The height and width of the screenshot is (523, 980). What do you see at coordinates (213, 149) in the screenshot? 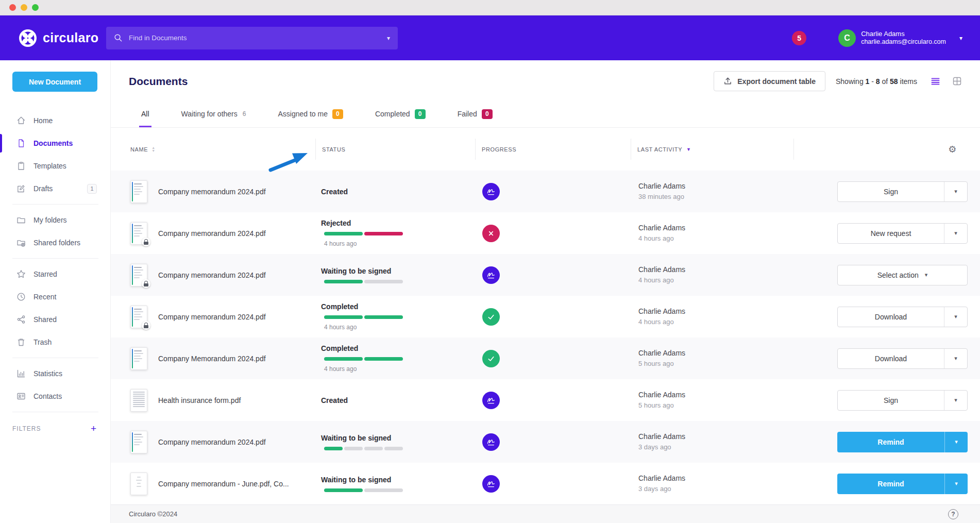
I see `column-header-name: NAME▲▼` at bounding box center [213, 149].